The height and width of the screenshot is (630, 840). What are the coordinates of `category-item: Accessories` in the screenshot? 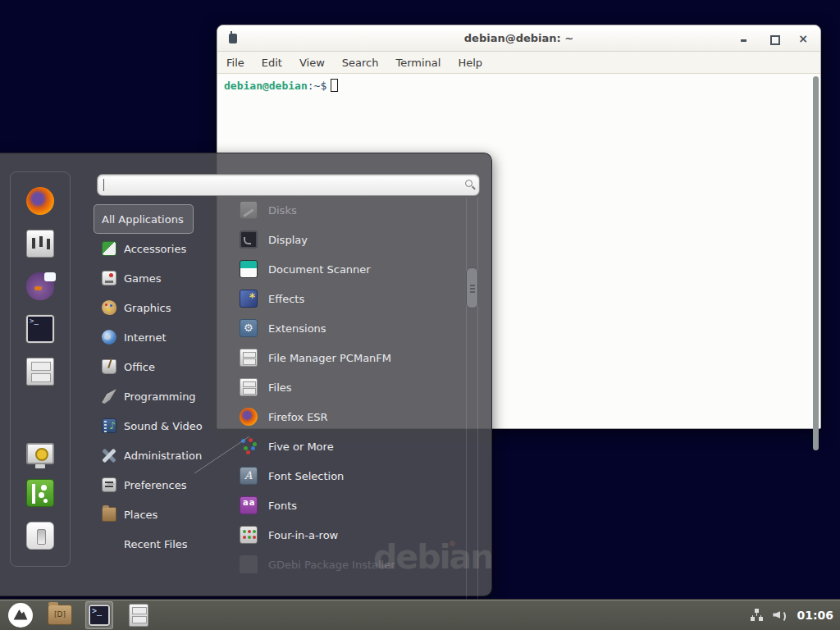 It's located at (144, 249).